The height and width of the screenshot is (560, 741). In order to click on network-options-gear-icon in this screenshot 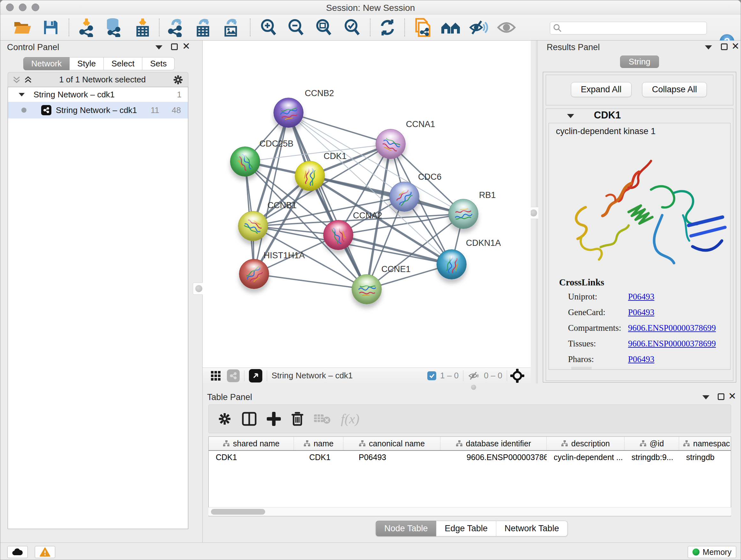, I will do `click(178, 80)`.